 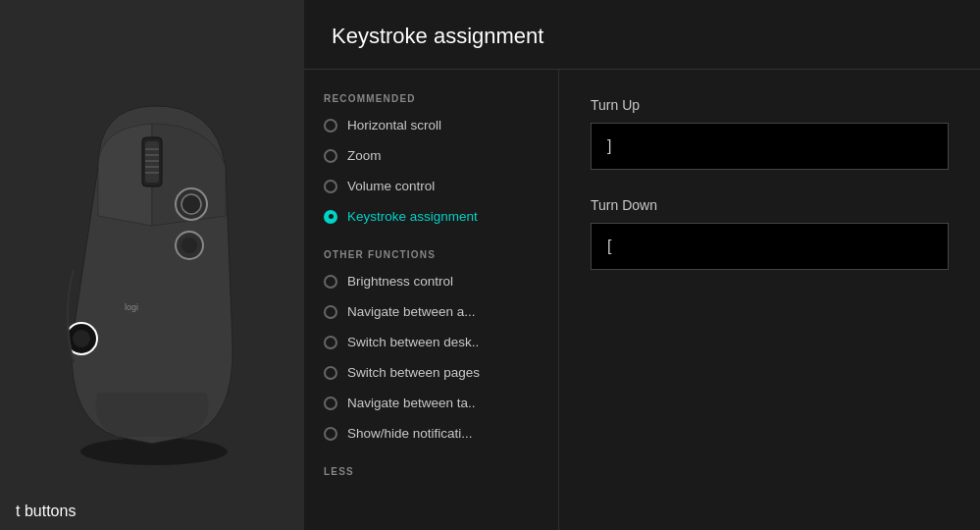 I want to click on list-item-zoom: Zoom, so click(x=432, y=155).